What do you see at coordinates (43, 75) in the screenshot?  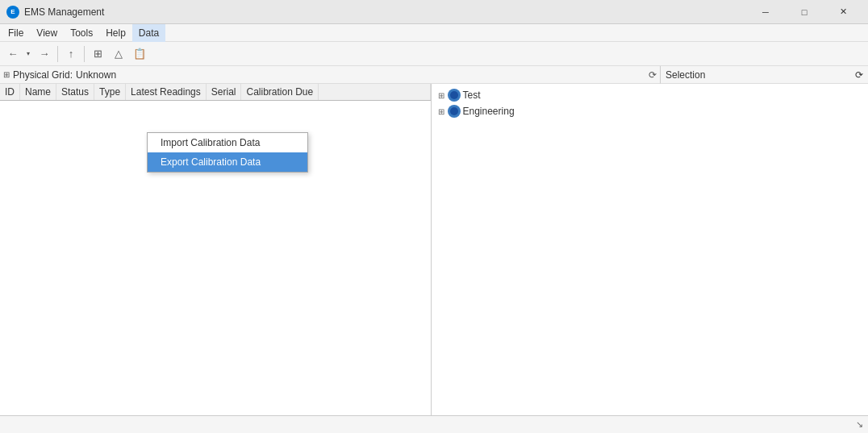 I see `grid-label: Physical Grid:` at bounding box center [43, 75].